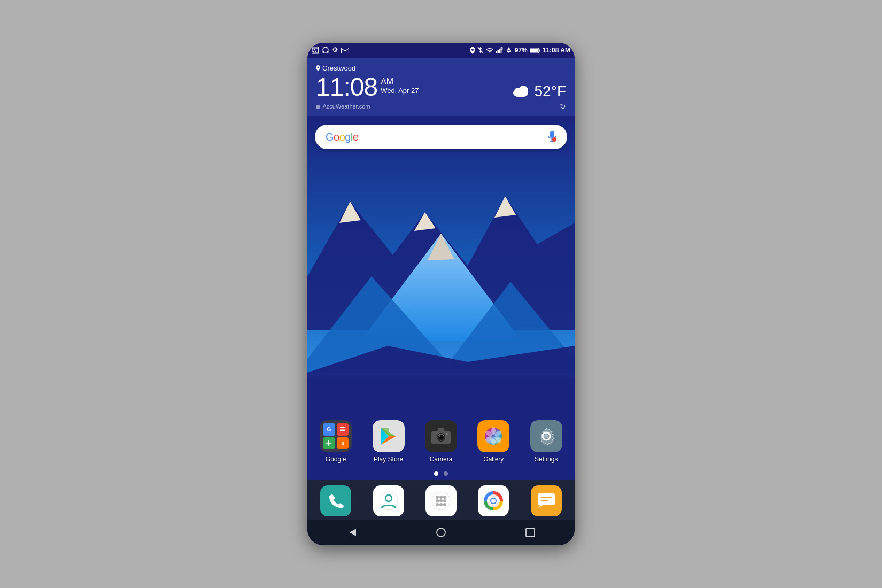 This screenshot has height=588, width=882. I want to click on settings-app-icon, so click(546, 436).